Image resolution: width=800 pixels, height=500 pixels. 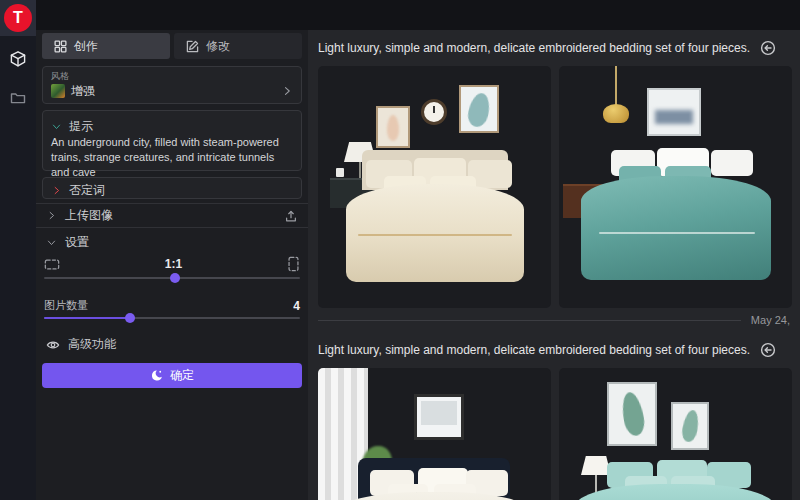 I want to click on scene-lamp-pole, so click(x=360, y=170).